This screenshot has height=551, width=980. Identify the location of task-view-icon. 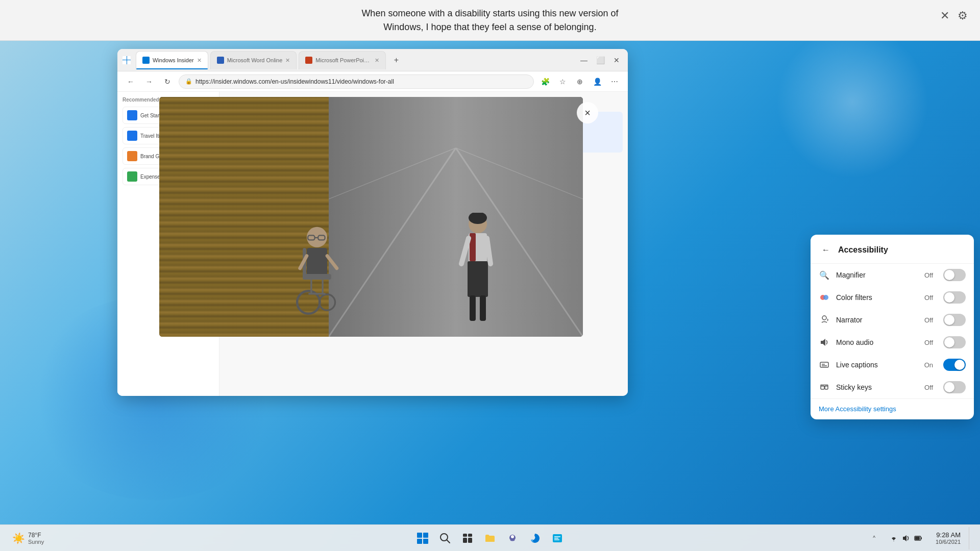
(468, 538).